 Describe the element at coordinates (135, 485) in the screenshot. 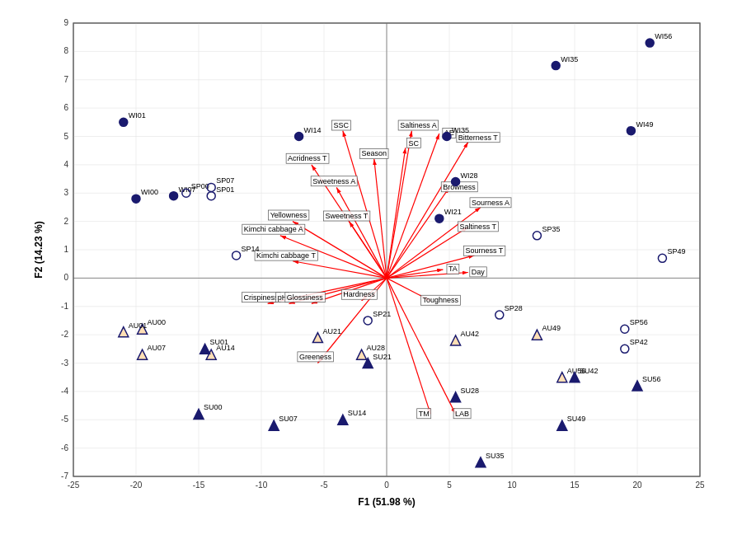

I see `svg-text: -20` at that location.